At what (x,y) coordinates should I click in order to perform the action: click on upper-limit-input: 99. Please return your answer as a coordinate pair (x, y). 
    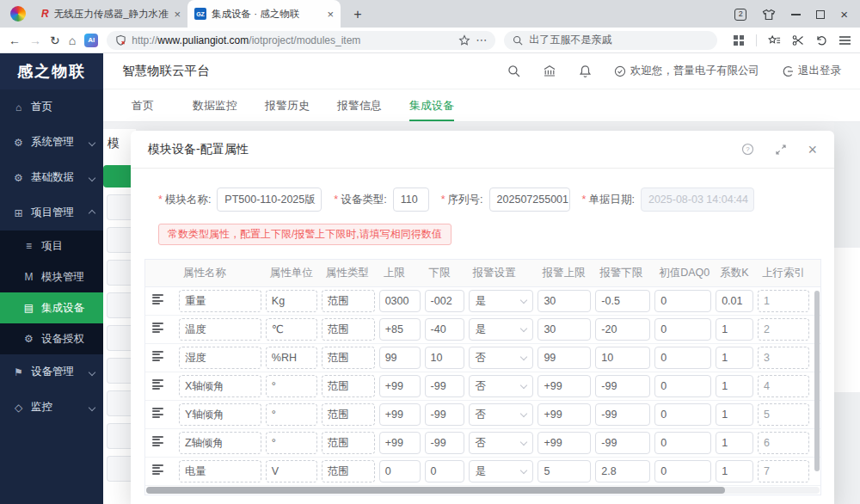
    Looking at the image, I should click on (400, 358).